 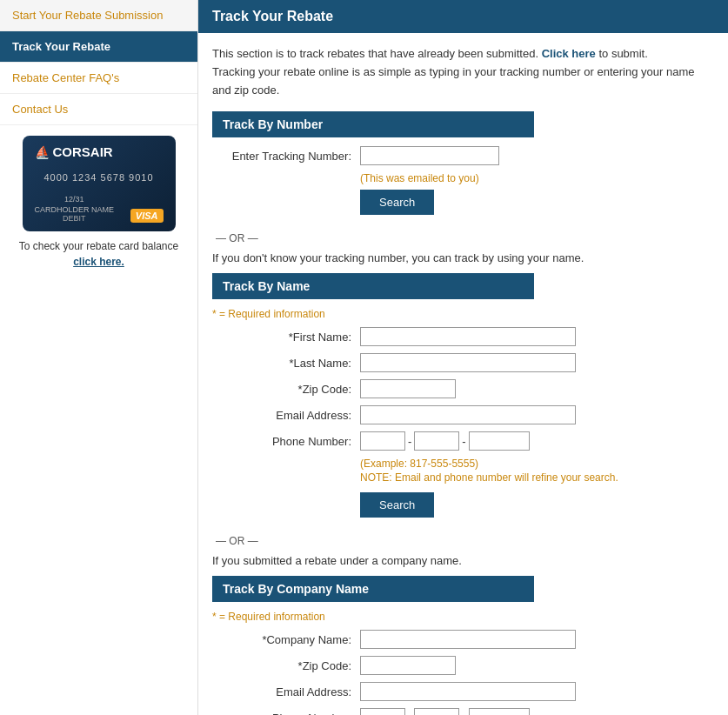 What do you see at coordinates (286, 390) in the screenshot?
I see `zip-name-label: *Zip Code:` at bounding box center [286, 390].